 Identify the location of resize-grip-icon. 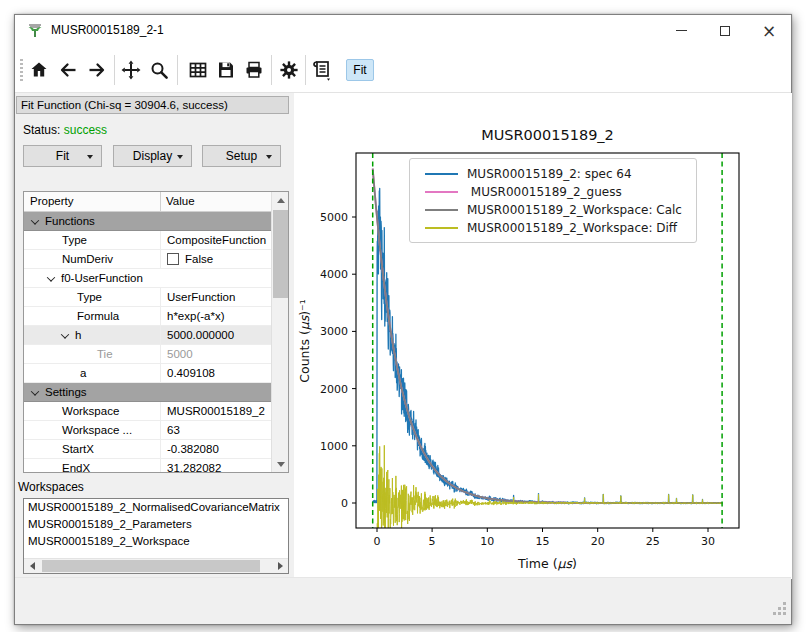
(780, 608).